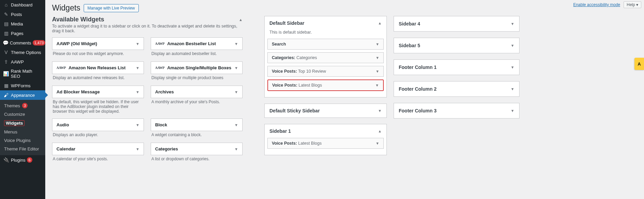 This screenshot has height=199, width=644. Describe the element at coordinates (22, 86) in the screenshot. I see `menu-wpforms: ▦WPForms` at that location.